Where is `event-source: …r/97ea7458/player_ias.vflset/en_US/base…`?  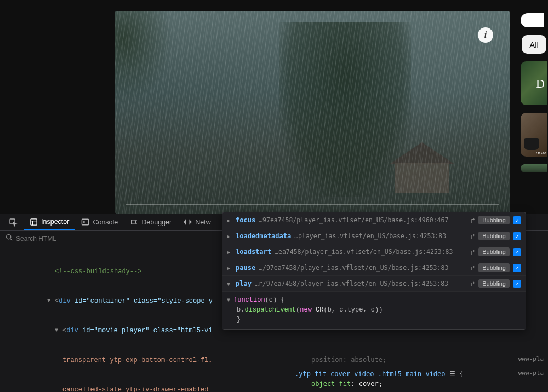 event-source: …r/97ea7458/player_ias.vflset/en_US/base… is located at coordinates (361, 284).